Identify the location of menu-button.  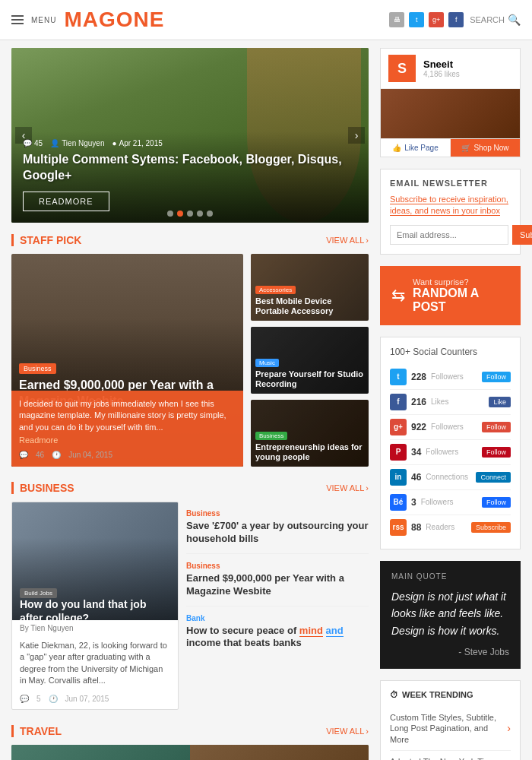
(17, 20).